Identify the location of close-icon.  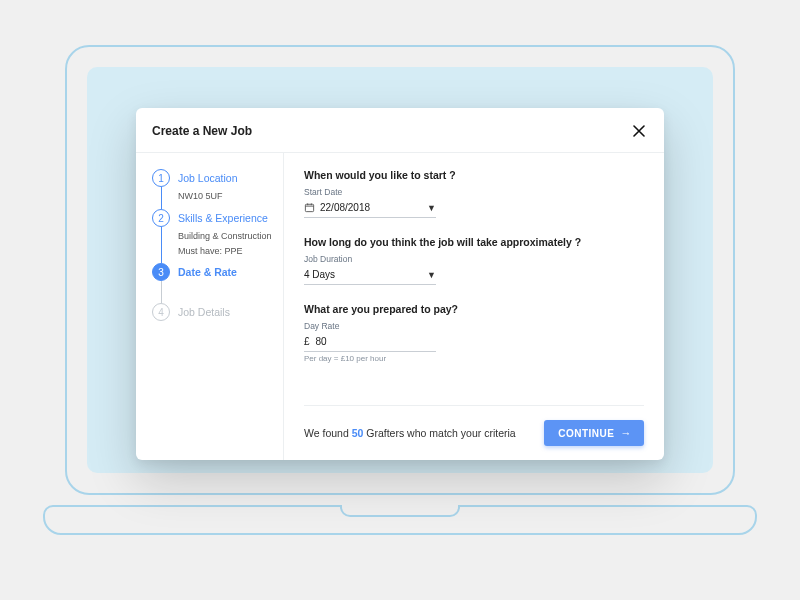
(639, 131).